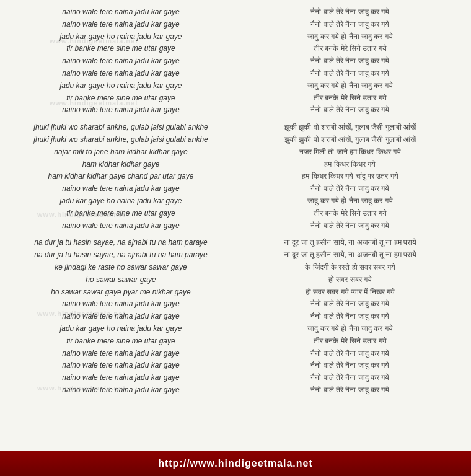 This screenshot has height=476, width=471. I want to click on lyric-line-hindi: के जिंदगी के रस्ते हो सवर सबर गये, so click(350, 268).